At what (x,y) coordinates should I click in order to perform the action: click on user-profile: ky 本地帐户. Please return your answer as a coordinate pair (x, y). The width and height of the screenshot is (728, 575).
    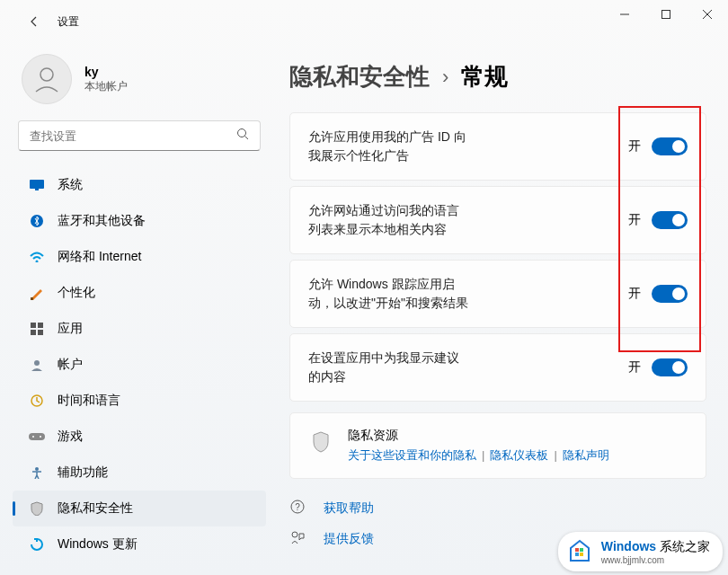
    Looking at the image, I should click on (146, 79).